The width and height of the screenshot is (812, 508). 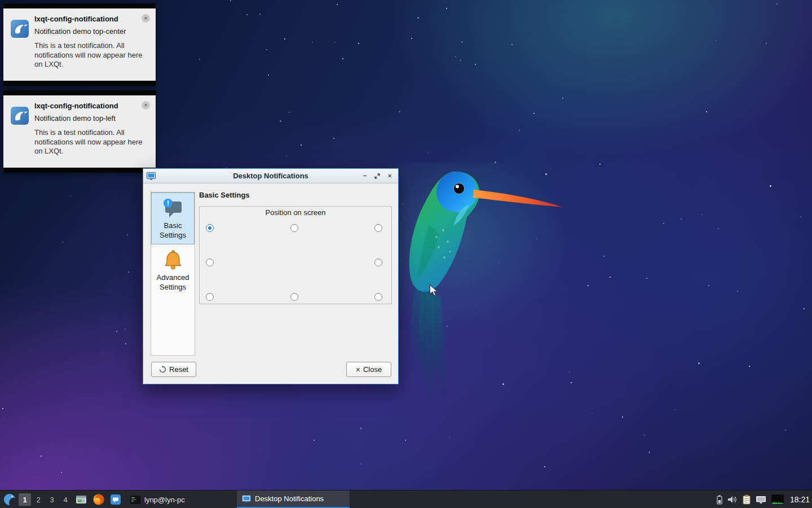 What do you see at coordinates (92, 32) in the screenshot?
I see `notification-summary: Notification demo top-center` at bounding box center [92, 32].